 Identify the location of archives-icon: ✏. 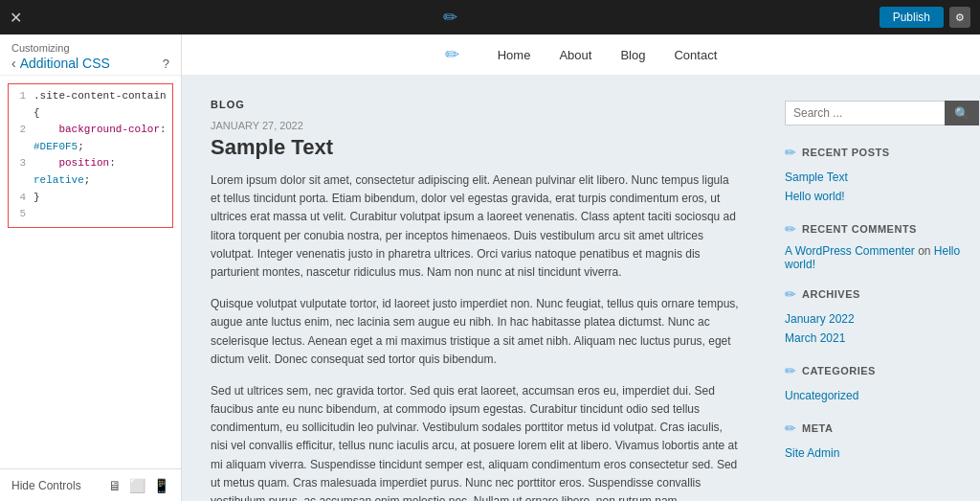
(791, 294).